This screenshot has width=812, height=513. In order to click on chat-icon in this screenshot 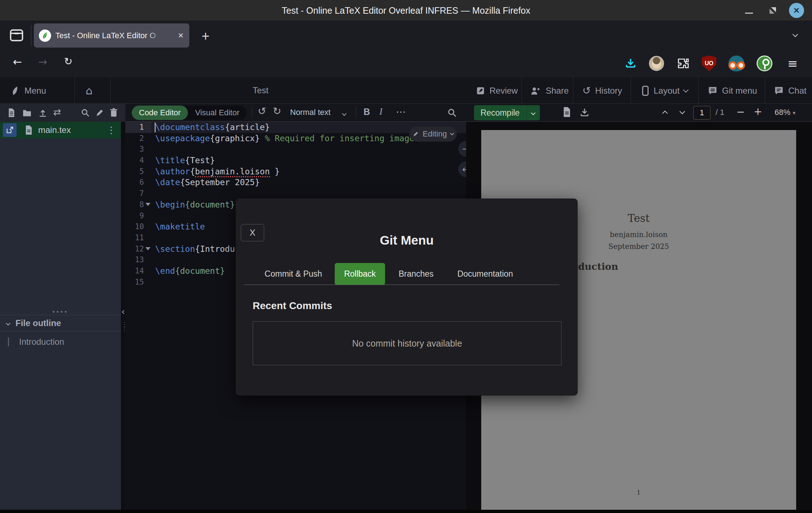, I will do `click(779, 91)`.